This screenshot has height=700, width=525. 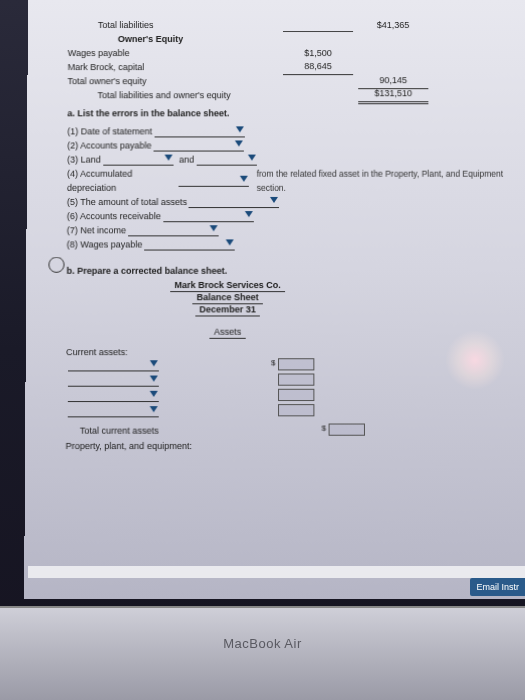 I want to click on error-8-label: (8) Wages payable, so click(x=105, y=244).